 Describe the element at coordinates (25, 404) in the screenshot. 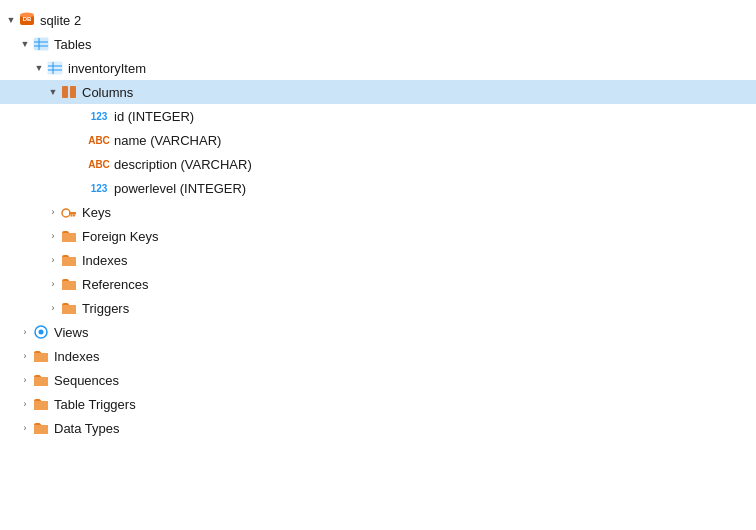

I see `chevron-table-triggers: ›` at that location.